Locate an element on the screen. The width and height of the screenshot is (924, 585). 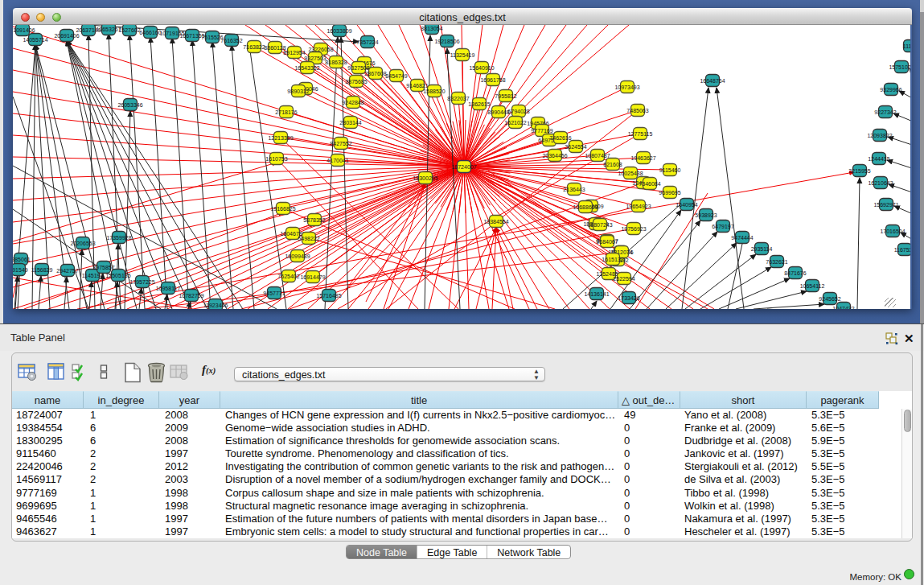
svg-text: 17016504 is located at coordinates (893, 232).